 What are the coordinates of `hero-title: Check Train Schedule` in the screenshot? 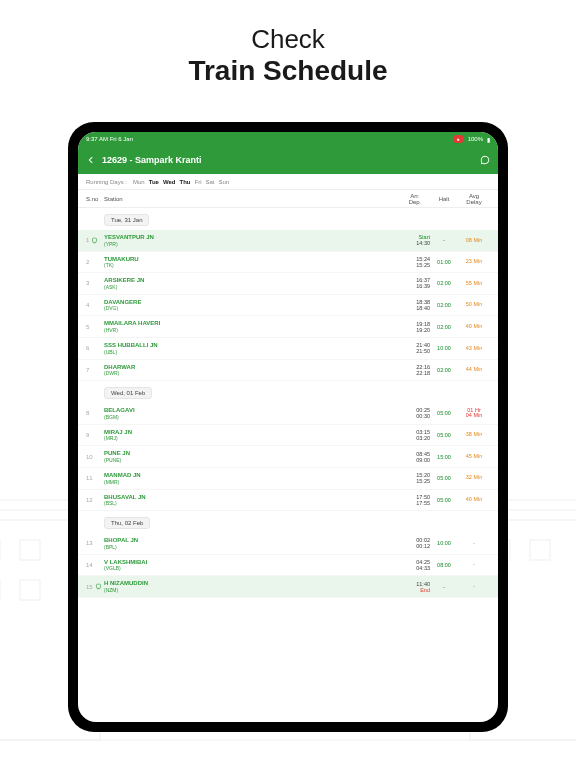 It's located at (288, 46).